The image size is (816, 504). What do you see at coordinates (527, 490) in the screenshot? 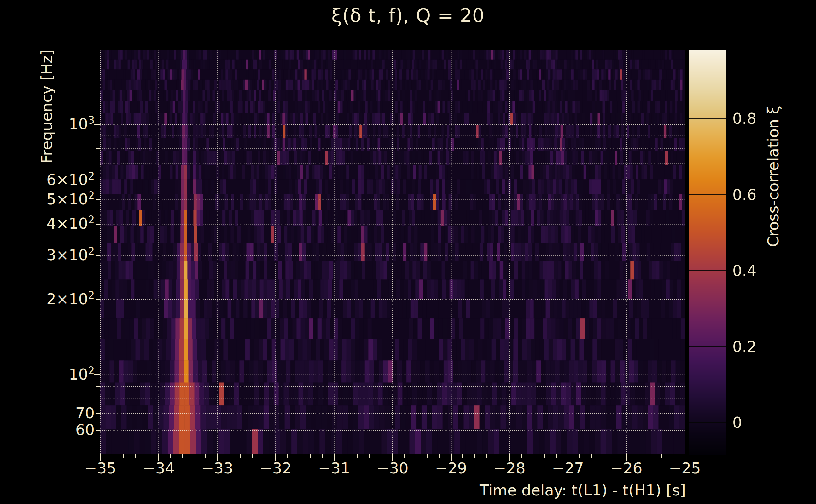
I see `x-axis-title: Time delay: t(L1) - t(H1) [s]` at bounding box center [527, 490].